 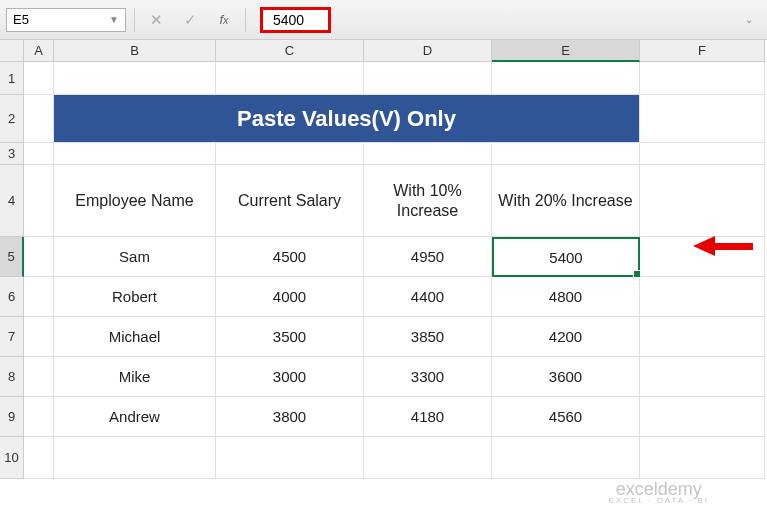 What do you see at coordinates (428, 257) in the screenshot?
I see `table-row: 4950` at bounding box center [428, 257].